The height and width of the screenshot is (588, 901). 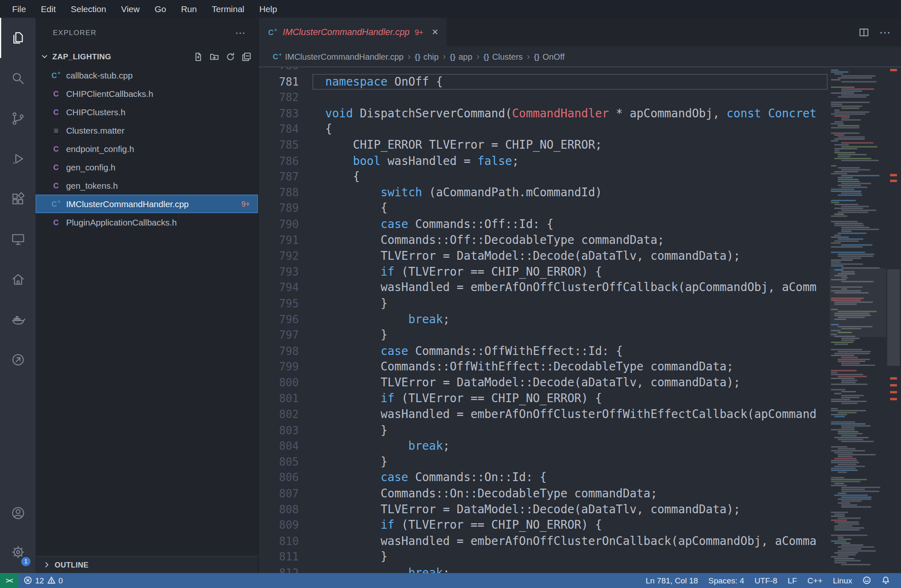 What do you see at coordinates (544, 509) in the screenshot?
I see `code-line-808: 808 TLVError = DataModel::Decode(aDataTl…` at bounding box center [544, 509].